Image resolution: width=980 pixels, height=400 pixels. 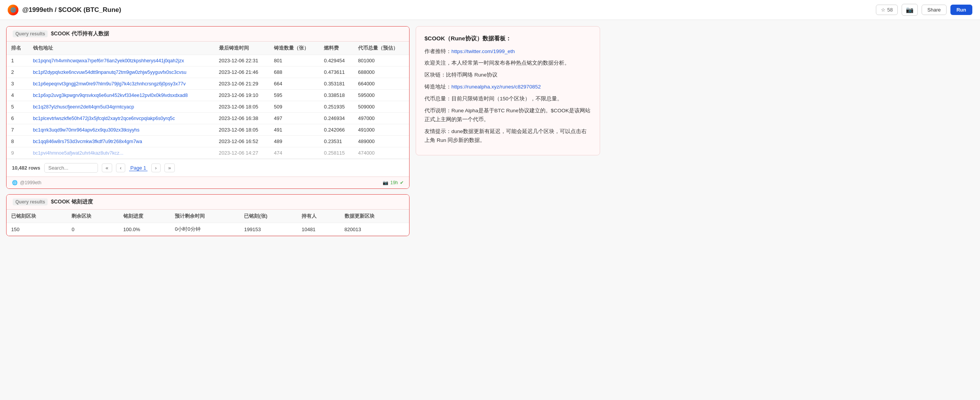 I want to click on wallet-cell: bc1q287ylzhuscfjeenn2delt4qm5ul34qrmtcya…, so click(x=121, y=107).